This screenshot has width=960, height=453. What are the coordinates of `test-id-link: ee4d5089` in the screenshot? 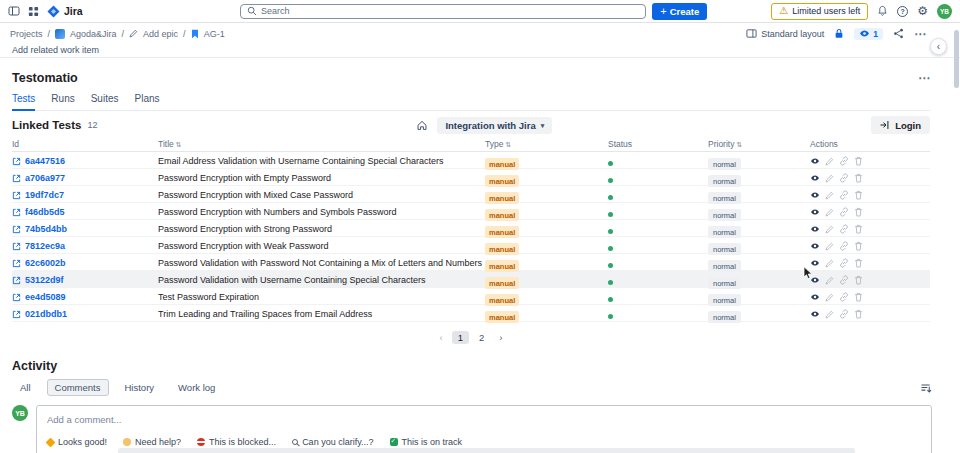 It's located at (46, 297).